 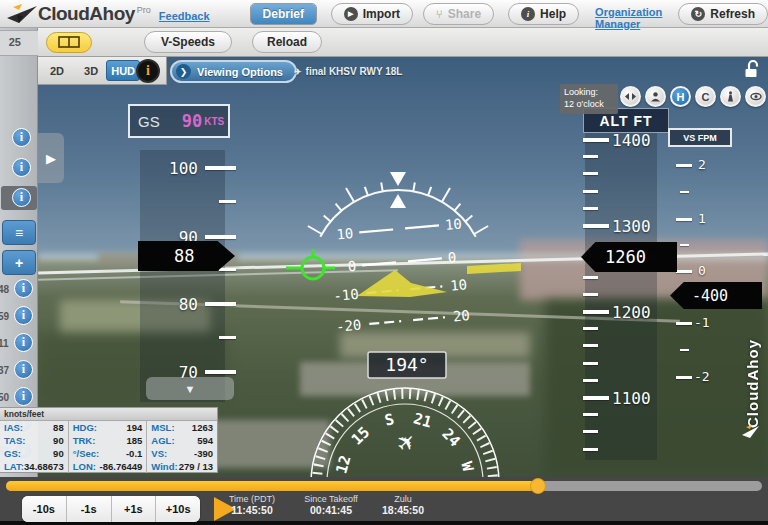 I want to click on cloudahoy-watermark: CloudAhoy, so click(x=752, y=378).